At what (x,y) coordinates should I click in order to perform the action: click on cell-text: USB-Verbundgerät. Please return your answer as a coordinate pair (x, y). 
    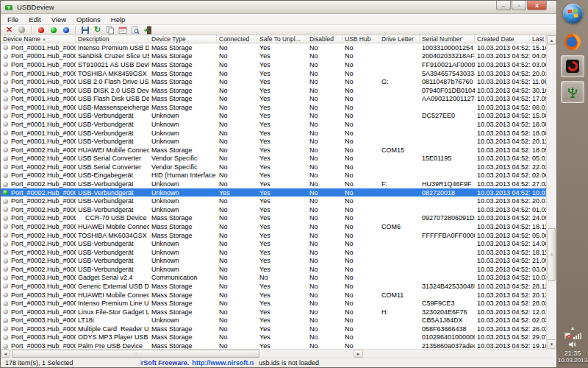
    Looking at the image, I should click on (106, 261).